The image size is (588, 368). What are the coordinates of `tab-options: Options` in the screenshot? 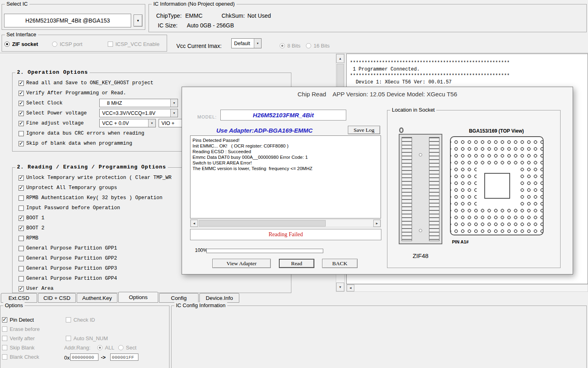 It's located at (138, 297).